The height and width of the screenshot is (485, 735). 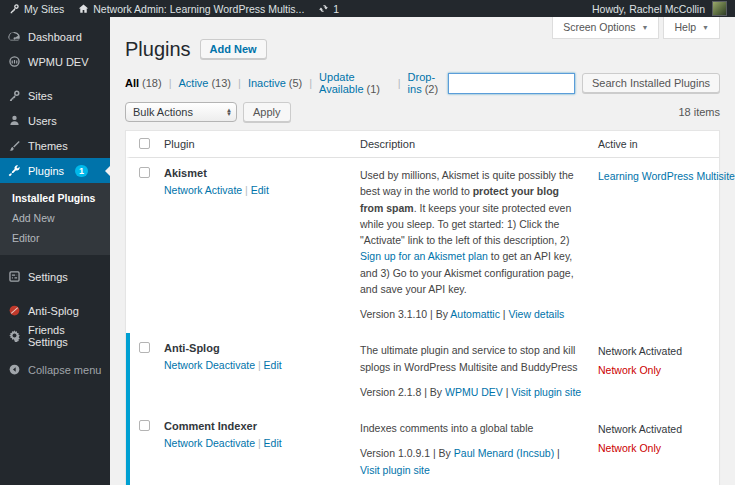 I want to click on plugin-name: Comment Indexer, so click(x=254, y=426).